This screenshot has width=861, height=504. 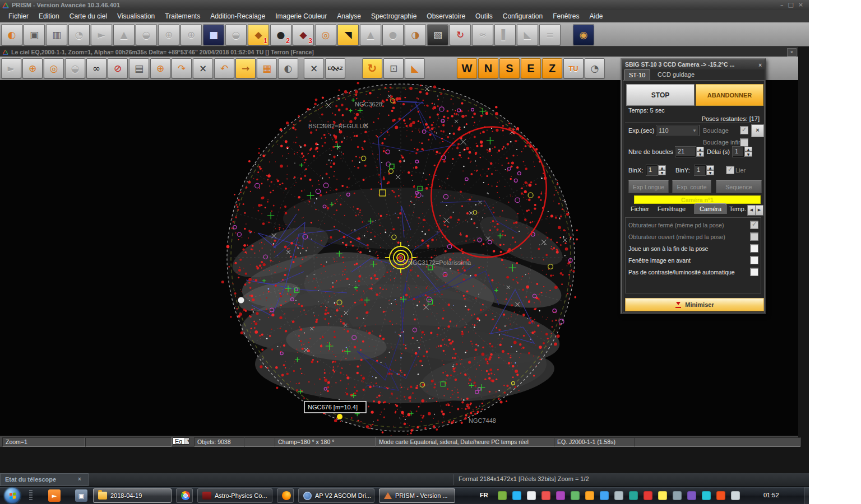 What do you see at coordinates (739, 187) in the screenshot?
I see `sequence-button: Sequence` at bounding box center [739, 187].